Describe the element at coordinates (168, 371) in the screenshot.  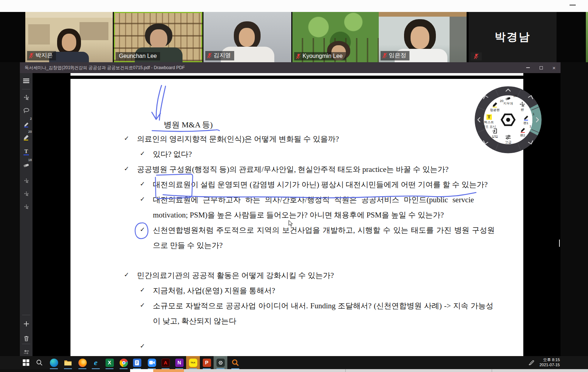
I see `window-edge-orange` at that location.